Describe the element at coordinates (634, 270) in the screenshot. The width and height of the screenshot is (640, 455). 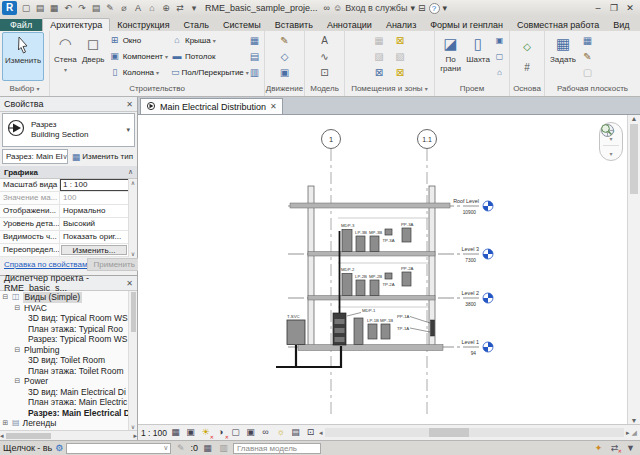
I see `canvas-vscrollbar: ▲ ▼` at that location.